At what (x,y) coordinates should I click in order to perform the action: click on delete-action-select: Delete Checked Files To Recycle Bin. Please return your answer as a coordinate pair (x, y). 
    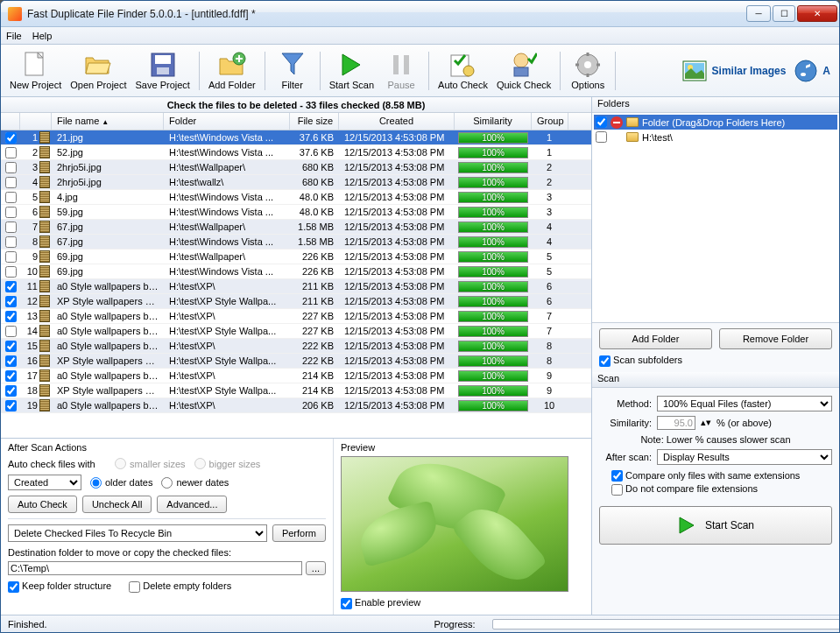
    Looking at the image, I should click on (138, 533).